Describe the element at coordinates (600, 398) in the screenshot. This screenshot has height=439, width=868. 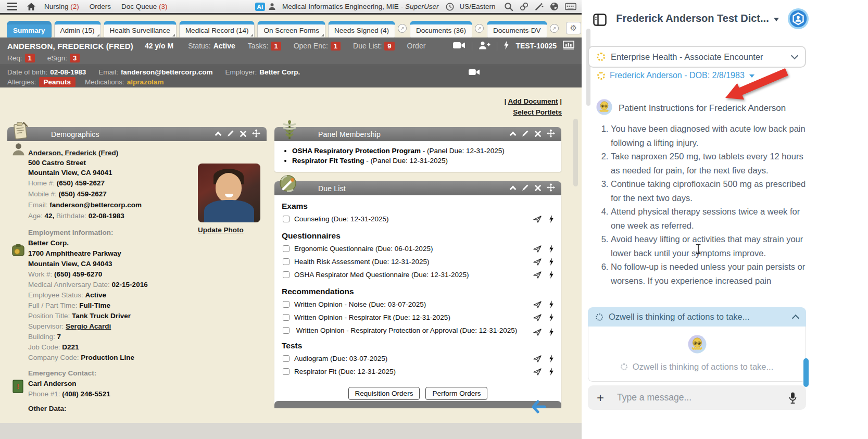
I see `attach-plus-icon: +` at that location.